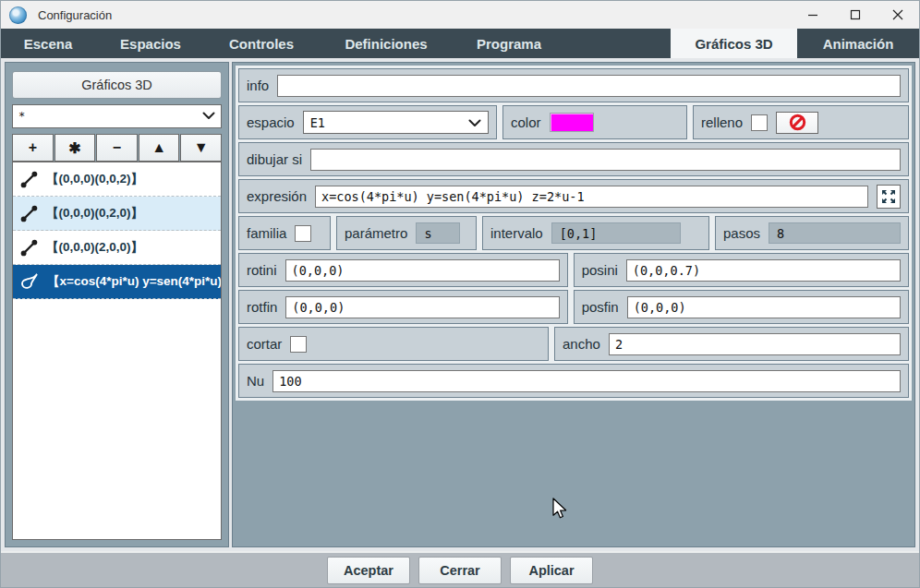 This screenshot has width=920, height=588. What do you see at coordinates (262, 306) in the screenshot?
I see `rotfin-label: rotfin` at bounding box center [262, 306].